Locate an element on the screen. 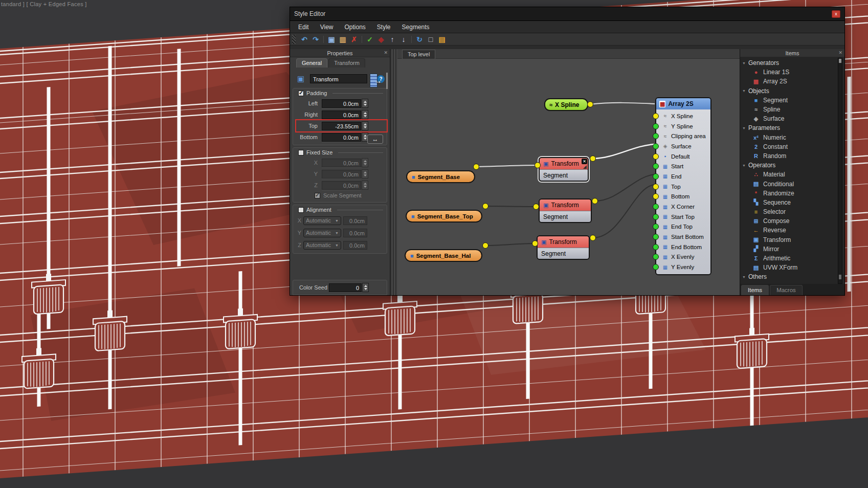 The width and height of the screenshot is (868, 488). tree-row: ▼ Σ Arithmetic is located at coordinates (788, 258).